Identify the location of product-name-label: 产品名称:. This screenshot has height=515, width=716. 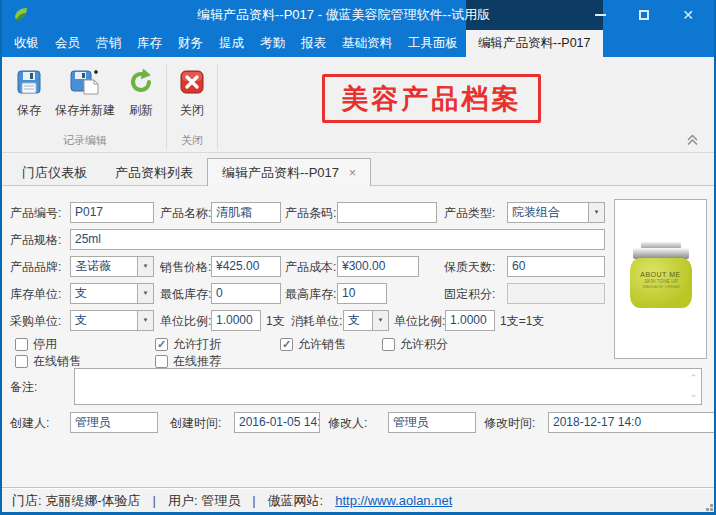
(186, 213).